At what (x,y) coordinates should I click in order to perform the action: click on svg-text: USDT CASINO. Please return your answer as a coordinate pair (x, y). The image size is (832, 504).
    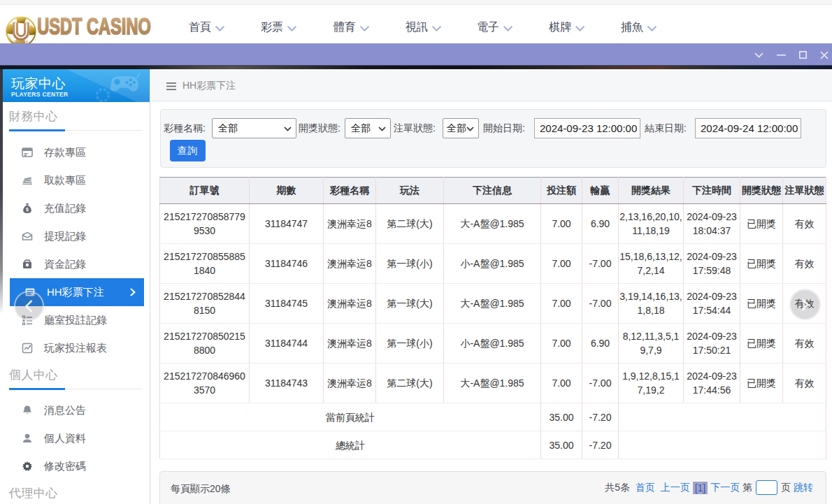
    Looking at the image, I should click on (94, 27).